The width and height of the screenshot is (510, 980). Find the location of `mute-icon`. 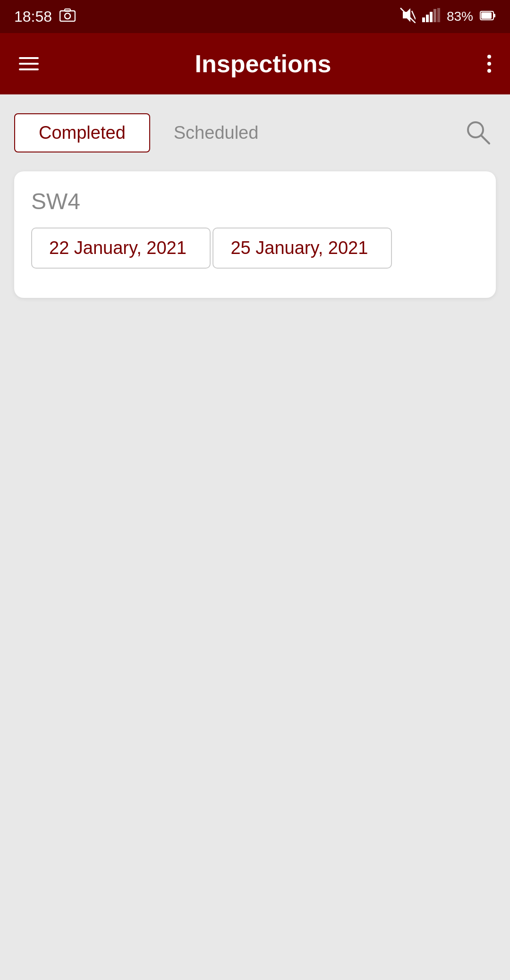

mute-icon is located at coordinates (408, 17).